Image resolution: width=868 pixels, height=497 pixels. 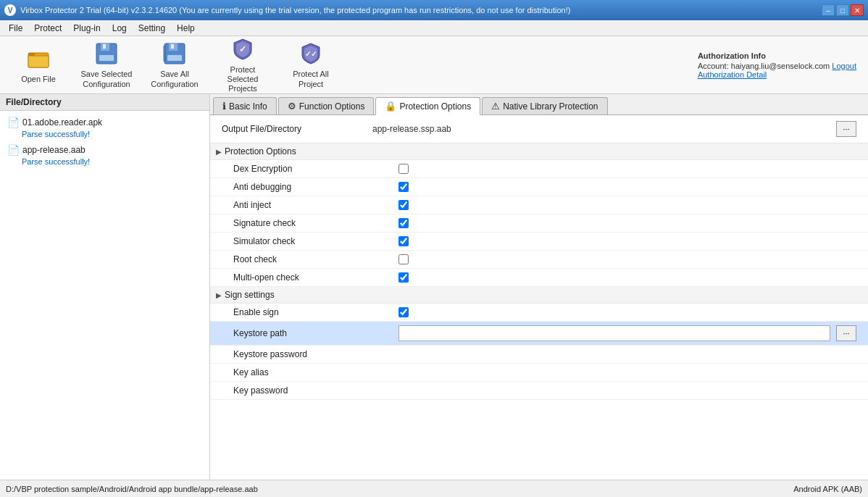 What do you see at coordinates (404, 223) in the screenshot?
I see `signature-check-checkbox-cell` at bounding box center [404, 223].